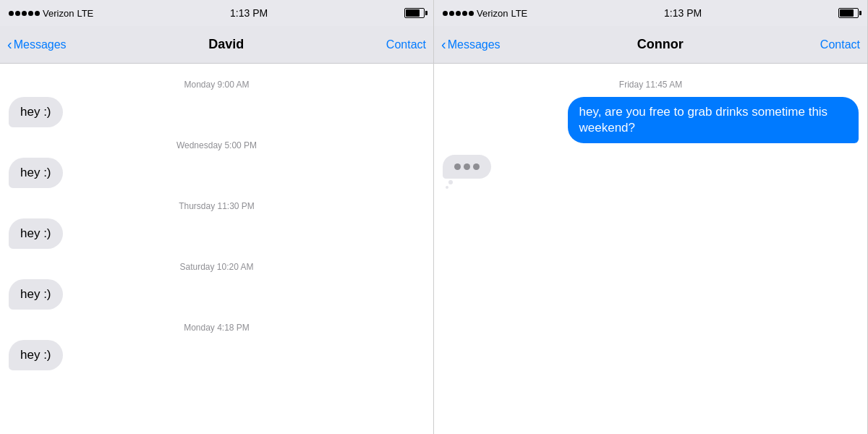 The width and height of the screenshot is (868, 434). Describe the element at coordinates (217, 85) in the screenshot. I see `timestamp-1: Monday 9:00 AM` at that location.